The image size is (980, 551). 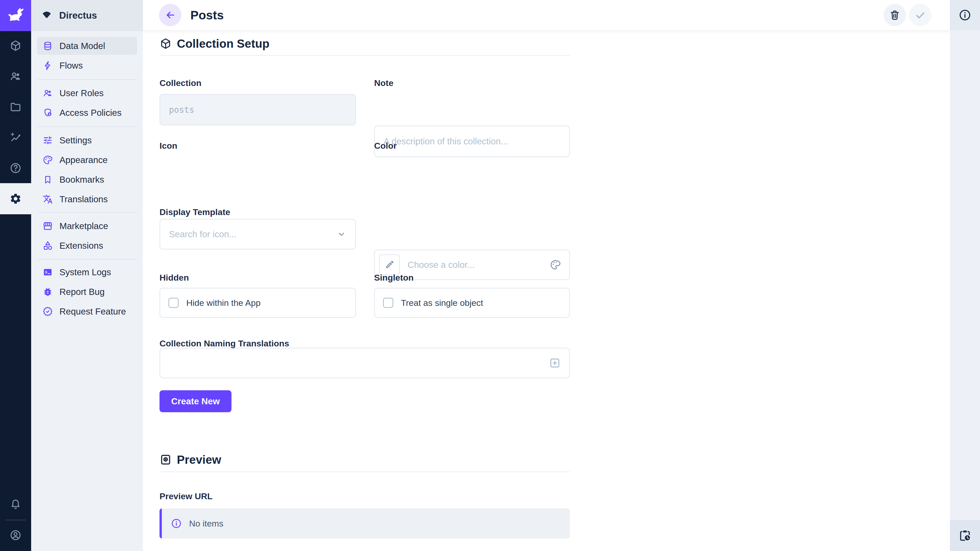 What do you see at coordinates (168, 146) in the screenshot?
I see `icon-label: Icon` at bounding box center [168, 146].